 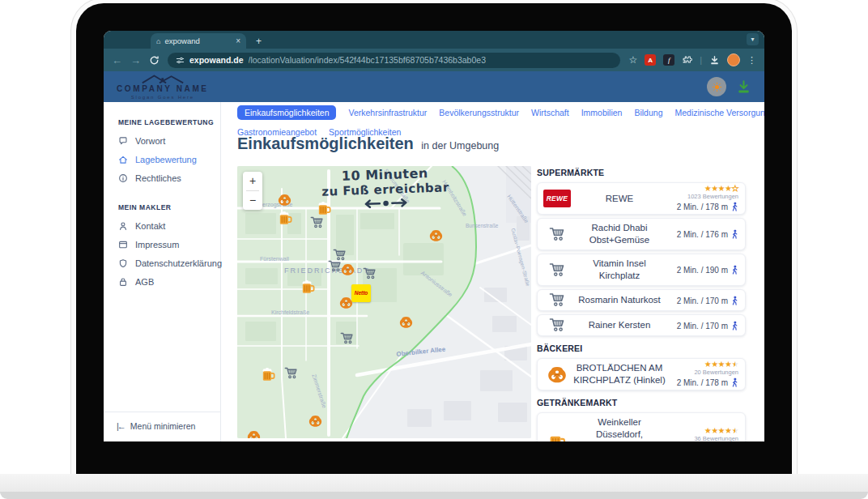 I want to click on place-name: Weinkeller Düsseldorf, Mövenpick Wein & …, so click(x=619, y=428).